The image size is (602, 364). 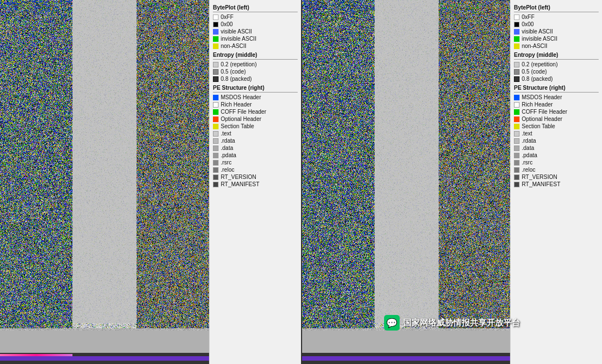 What do you see at coordinates (255, 71) in the screenshot?
I see `left-entropy-items: 0.2 (repetition)0.5 (code)0.8 (packed)` at bounding box center [255, 71].